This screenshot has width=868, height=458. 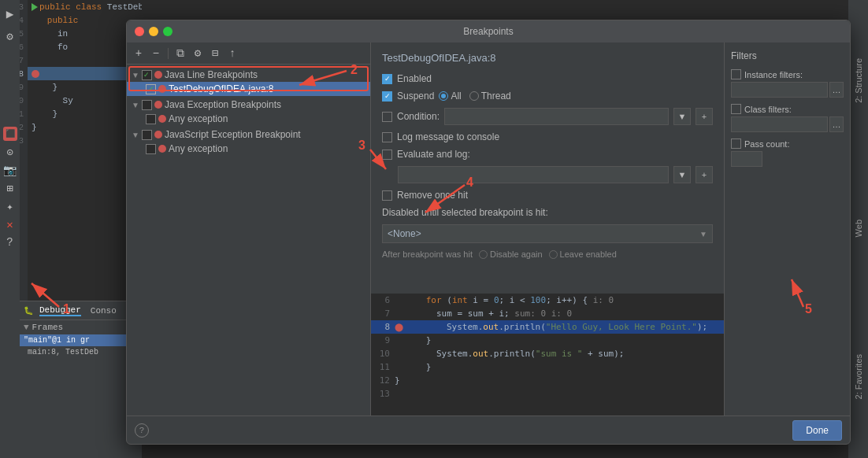 I want to click on remove-once-hit-label: Remove once hit, so click(x=432, y=195).